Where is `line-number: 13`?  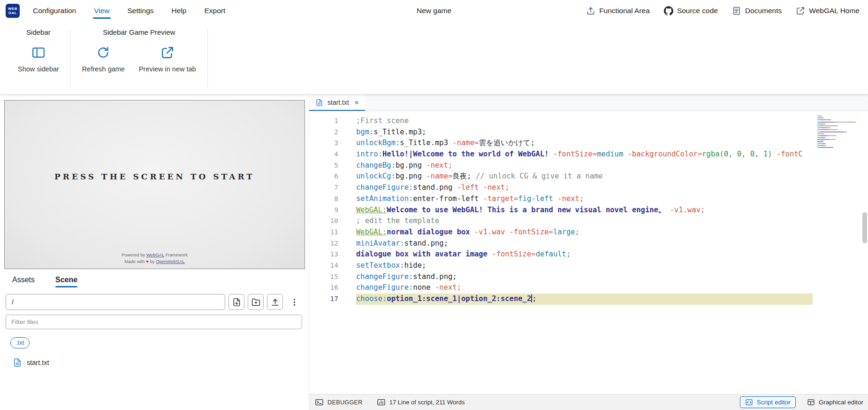 line-number: 13 is located at coordinates (324, 255).